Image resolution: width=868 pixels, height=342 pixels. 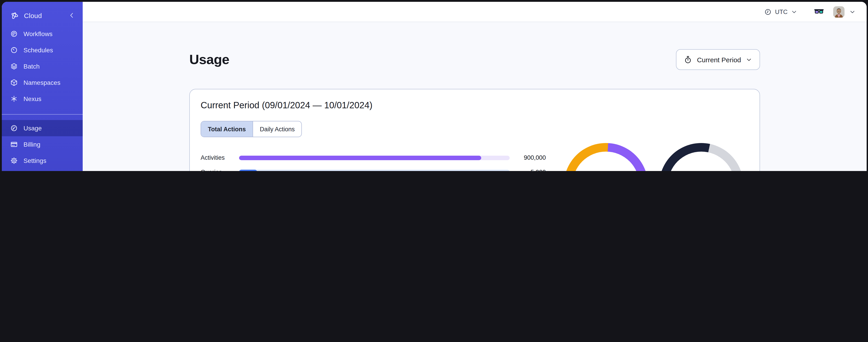 What do you see at coordinates (688, 60) in the screenshot?
I see `stopwatch-icon` at bounding box center [688, 60].